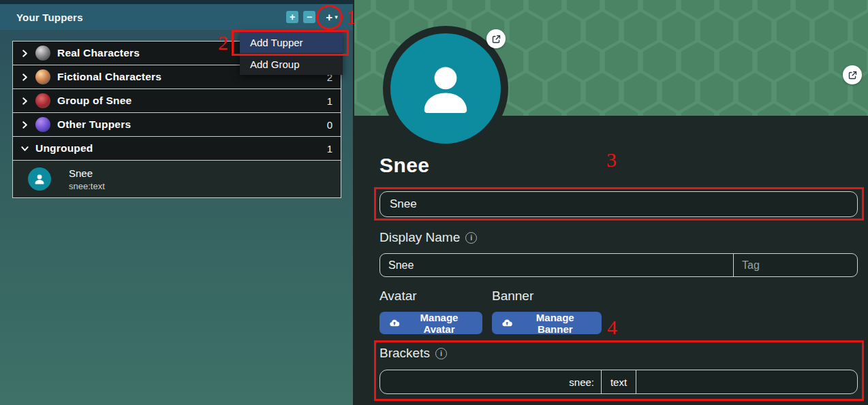  What do you see at coordinates (546, 323) in the screenshot?
I see `manage-banner-button: Manage Banner` at bounding box center [546, 323].